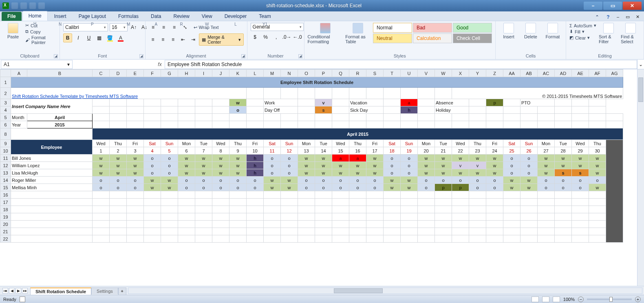 The width and height of the screenshot is (644, 303). Describe the element at coordinates (19, 117) in the screenshot. I see `month-label: Month` at that location.